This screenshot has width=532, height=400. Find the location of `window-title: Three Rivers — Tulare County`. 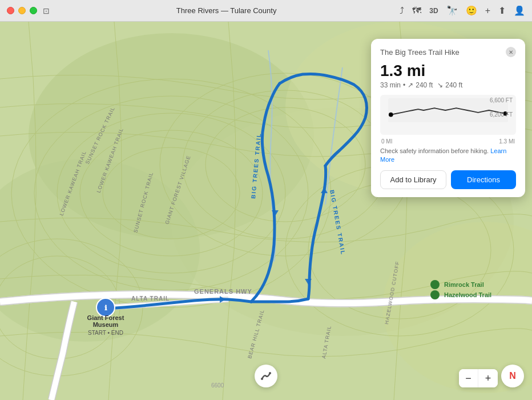

window-title: Three Rivers — Tulare County is located at coordinates (226, 10).